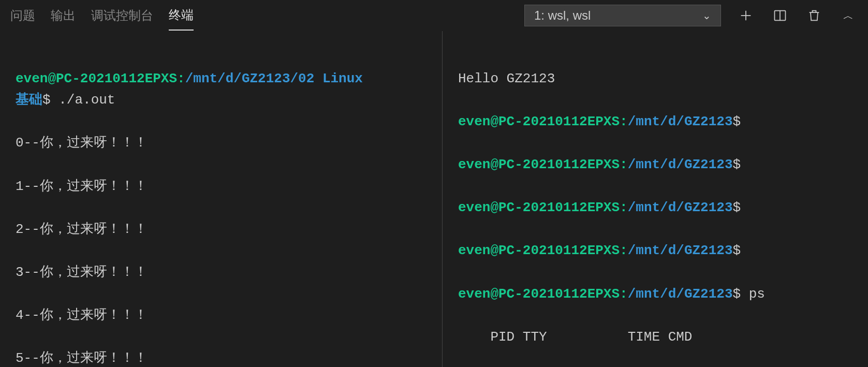 The width and height of the screenshot is (868, 367). Describe the element at coordinates (278, 79) in the screenshot. I see `prompt-path: /mnt/d/GZ2123/02 Linux` at that location.